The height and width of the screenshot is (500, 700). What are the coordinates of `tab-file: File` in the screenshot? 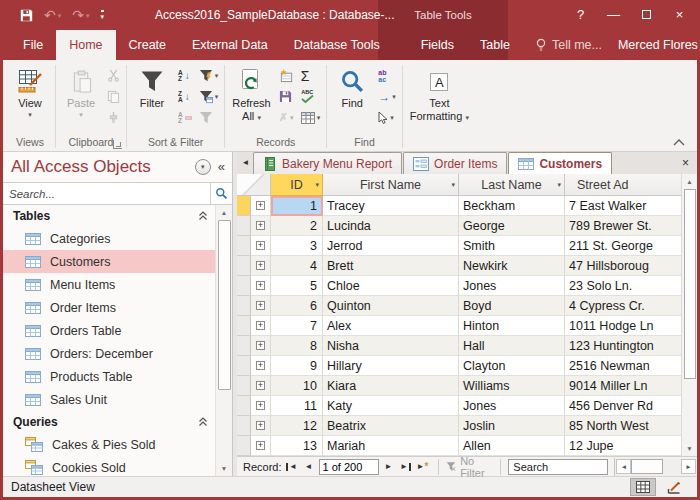 It's located at (33, 45).